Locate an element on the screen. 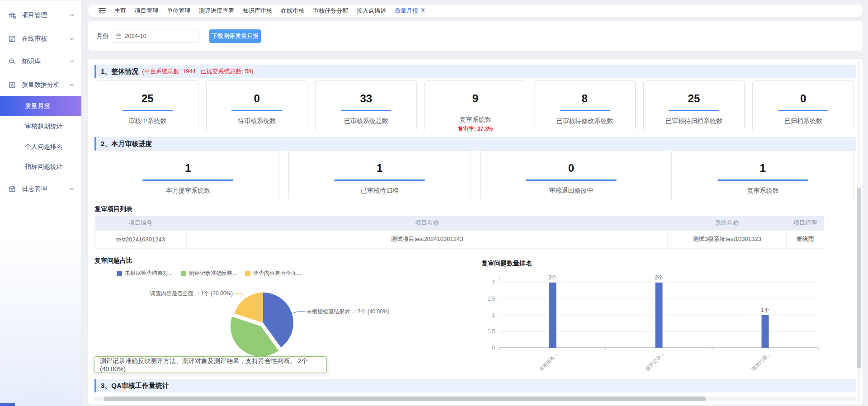  col-project-manager: 项目经理 is located at coordinates (806, 223).